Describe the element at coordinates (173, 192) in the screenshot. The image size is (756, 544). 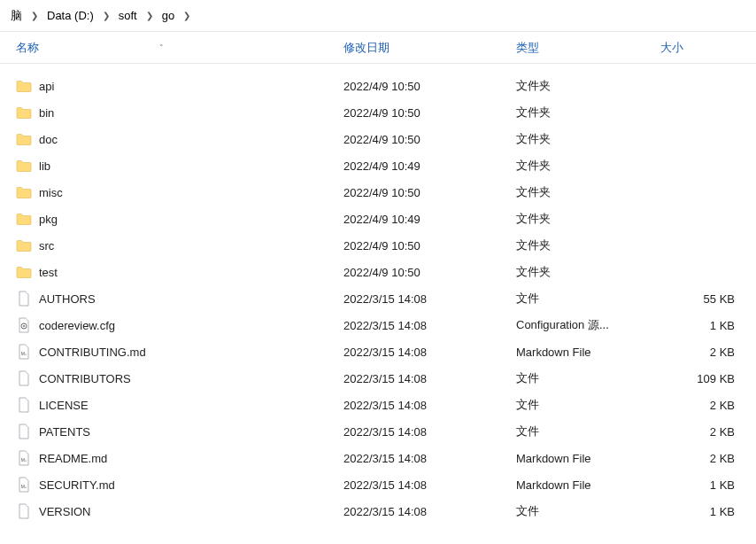
I see `file-name-cell: misc` at that location.